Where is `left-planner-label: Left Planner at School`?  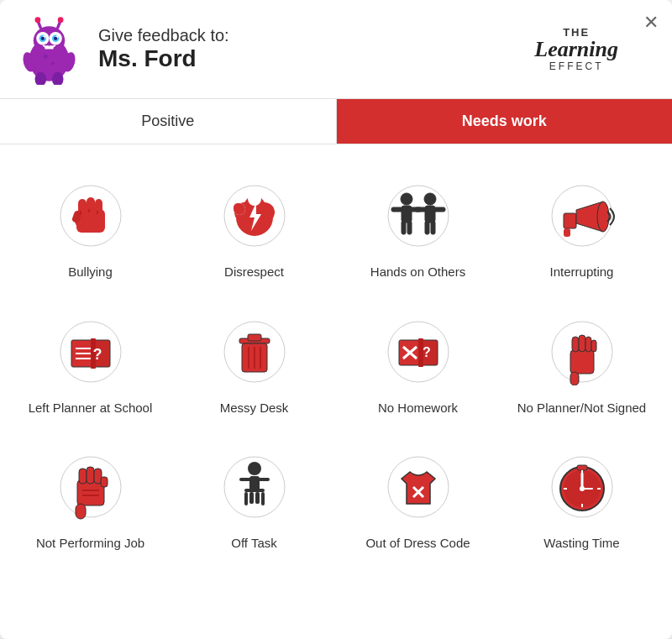
left-planner-label: Left Planner at School is located at coordinates (91, 408).